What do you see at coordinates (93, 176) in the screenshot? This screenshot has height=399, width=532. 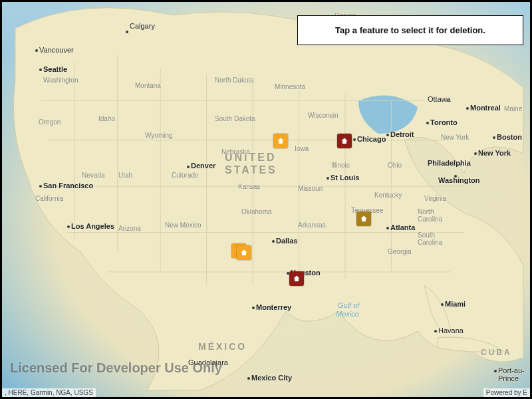 I see `label-state-nevada: Nevada` at bounding box center [93, 176].